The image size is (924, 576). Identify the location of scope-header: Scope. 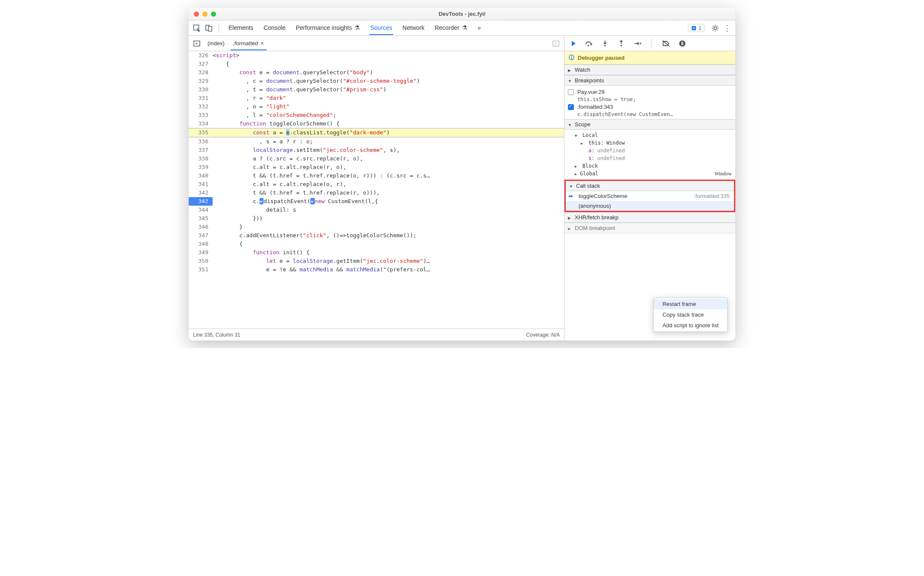
(650, 125).